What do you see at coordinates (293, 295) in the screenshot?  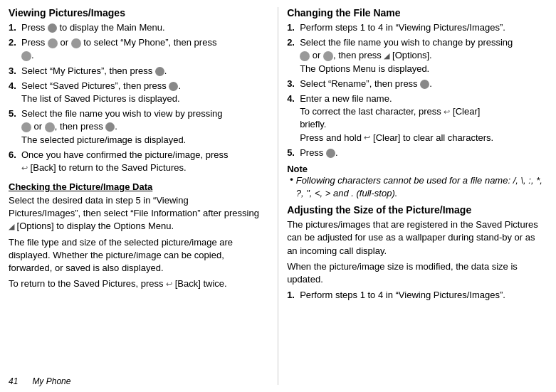 I see `adjust-1-num: 1.` at bounding box center [293, 295].